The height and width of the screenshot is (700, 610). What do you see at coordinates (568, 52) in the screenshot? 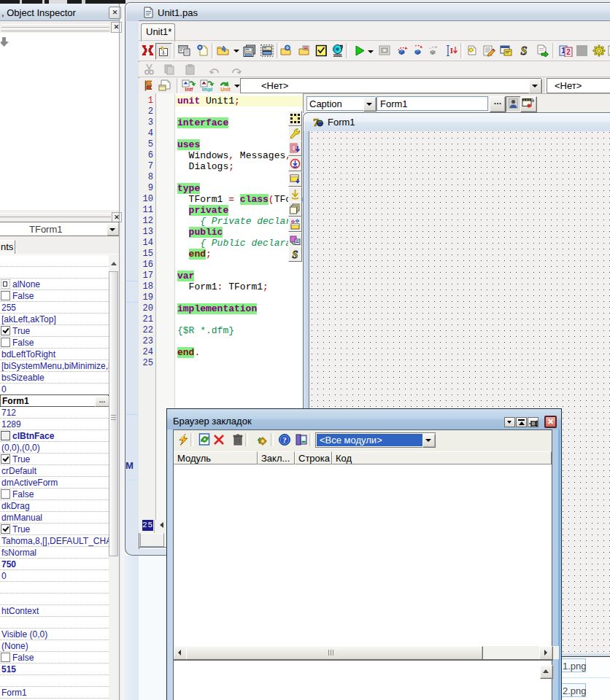
I see `svg-text: 2` at bounding box center [568, 52].